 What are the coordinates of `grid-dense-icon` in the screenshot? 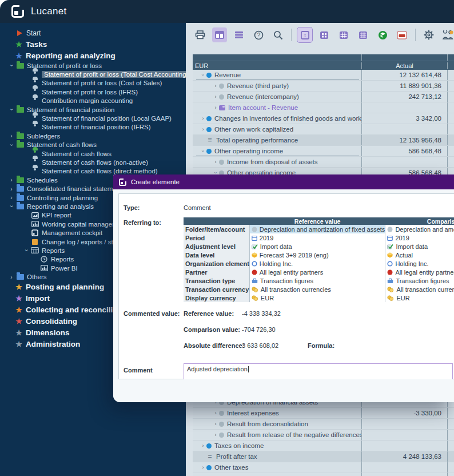 It's located at (363, 35).